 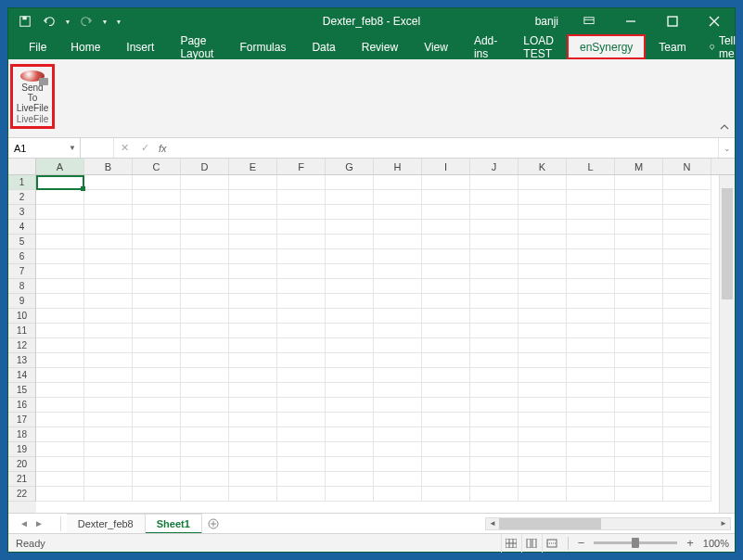 I want to click on column-header: K, so click(x=543, y=167).